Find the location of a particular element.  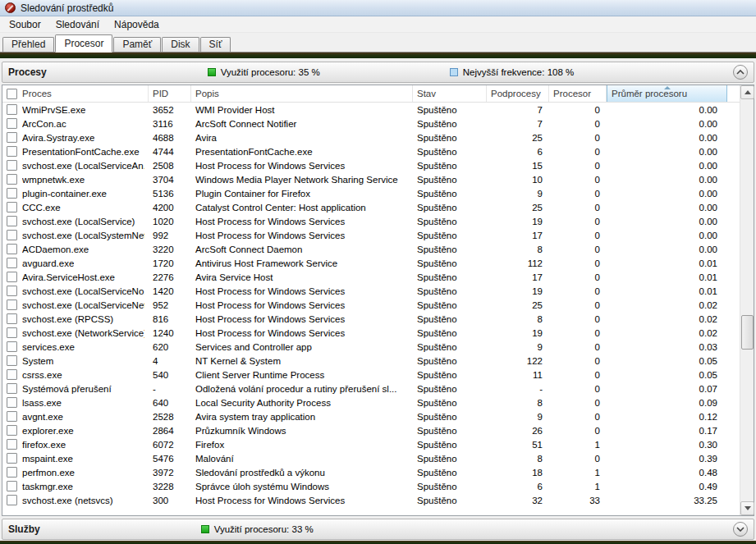

table-row: svchost.exe (LocalSystemNet... 992 Host … is located at coordinates (371, 235).